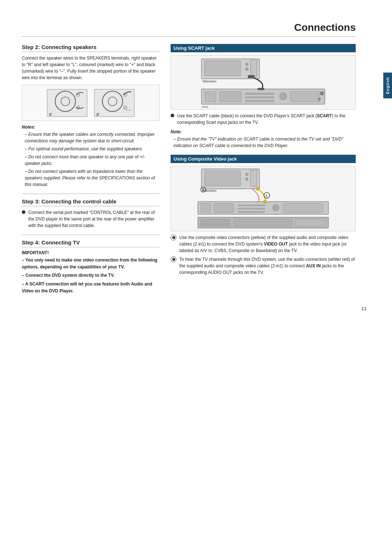 The image size is (392, 555). I want to click on note-2: – For optimal sound performance, use the…, so click(91, 149).